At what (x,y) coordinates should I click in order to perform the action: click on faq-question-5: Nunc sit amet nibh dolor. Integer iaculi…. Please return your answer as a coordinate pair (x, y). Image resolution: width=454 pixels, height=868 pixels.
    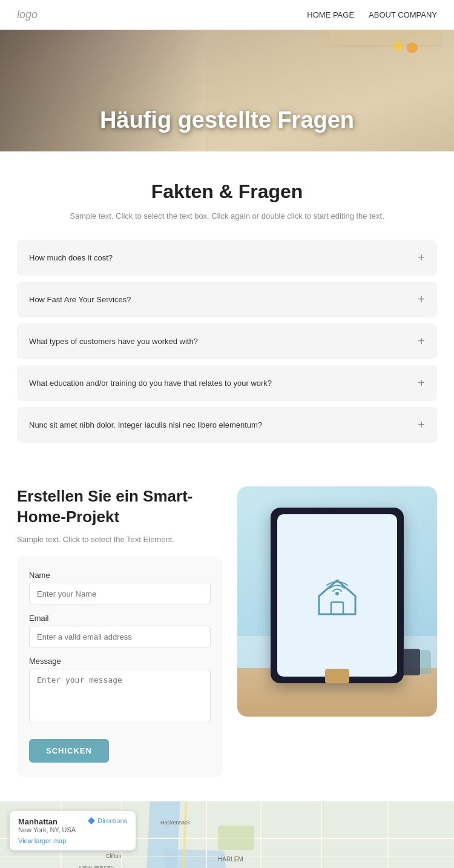
    Looking at the image, I should click on (145, 425).